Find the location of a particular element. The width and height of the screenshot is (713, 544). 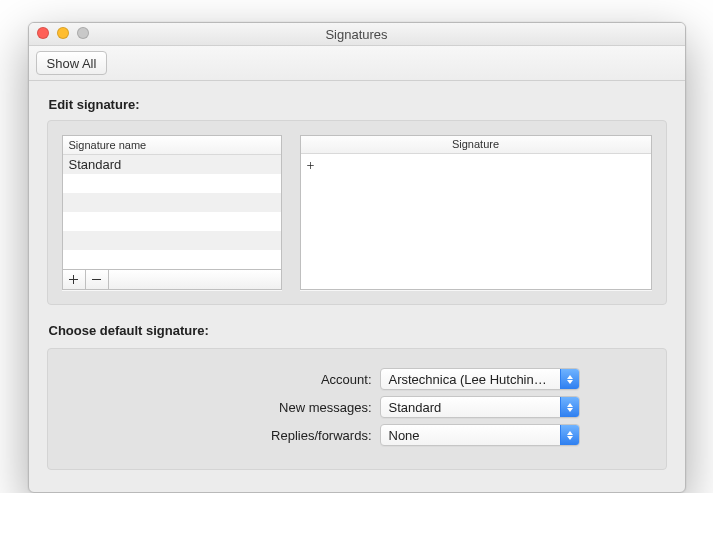

minimize-icon is located at coordinates (63, 33).